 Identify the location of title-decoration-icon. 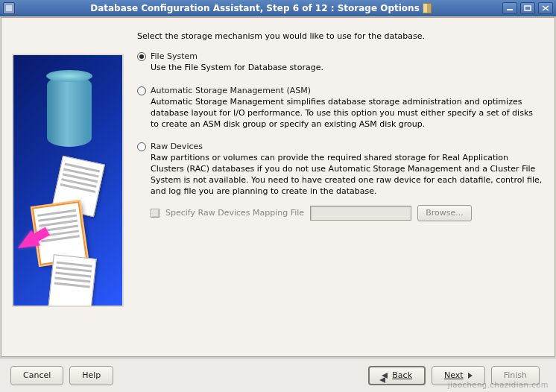
(427, 8).